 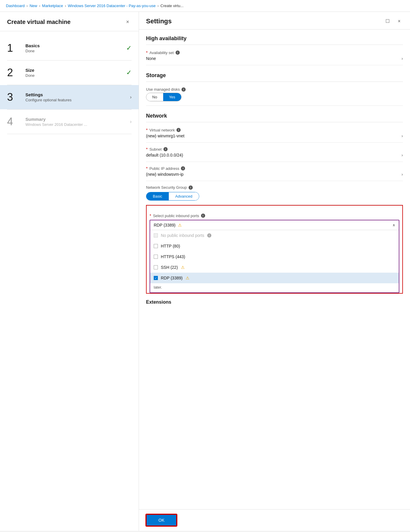 What do you see at coordinates (14, 122) in the screenshot?
I see `step-4-number: 4` at bounding box center [14, 122].